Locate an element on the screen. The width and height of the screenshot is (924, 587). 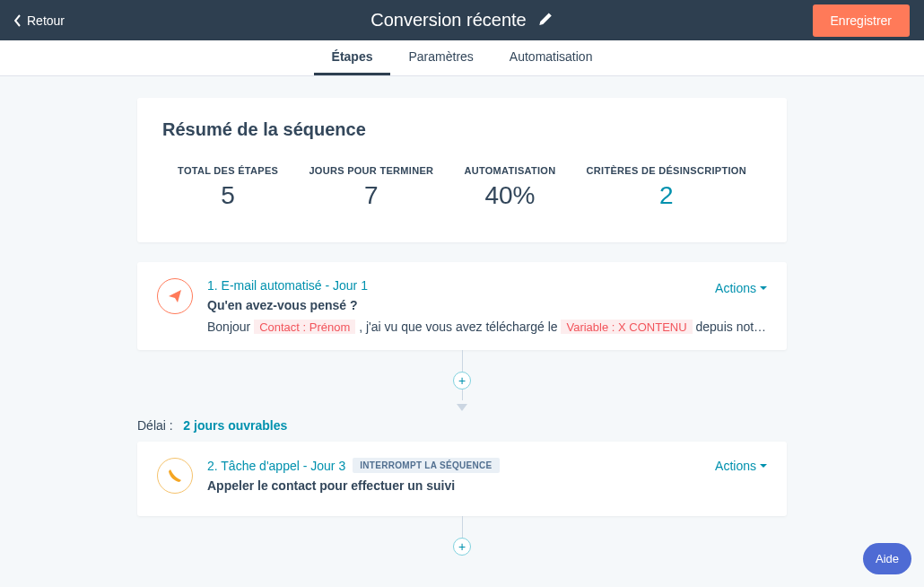
pencil-icon is located at coordinates (546, 21).